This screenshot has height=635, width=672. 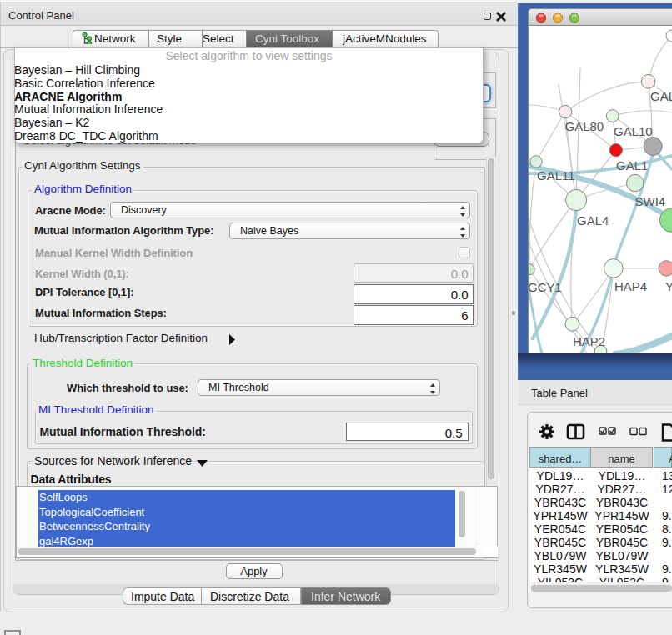 I want to click on svg-text: SWI4, so click(x=650, y=202).